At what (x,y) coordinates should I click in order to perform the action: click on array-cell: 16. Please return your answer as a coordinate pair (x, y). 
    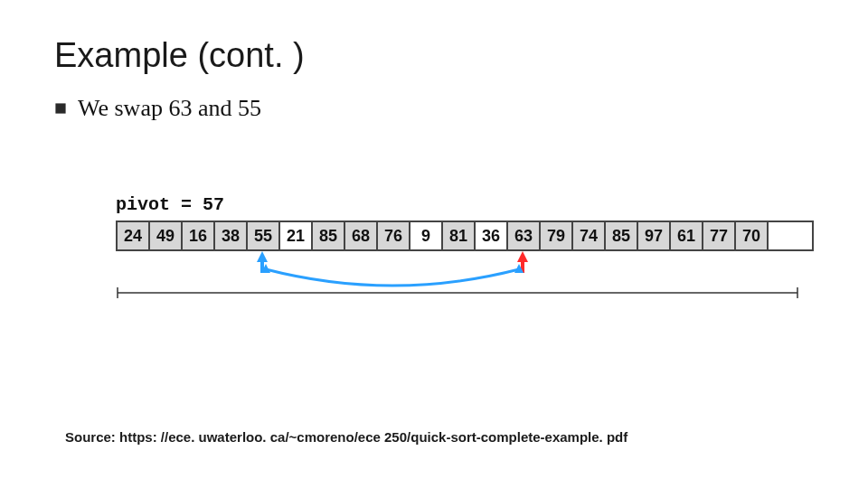
    Looking at the image, I should click on (199, 236).